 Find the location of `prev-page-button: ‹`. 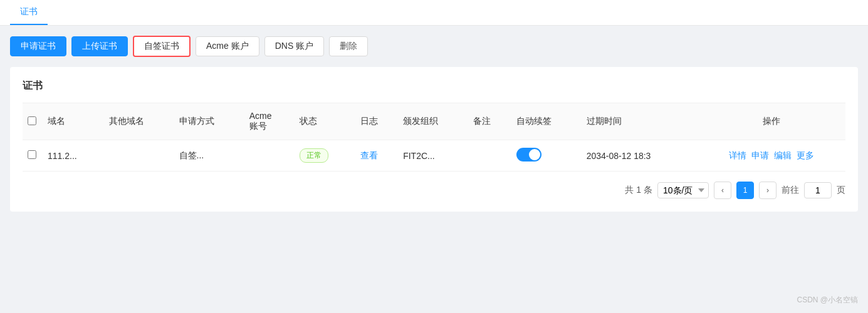

prev-page-button: ‹ is located at coordinates (723, 190).